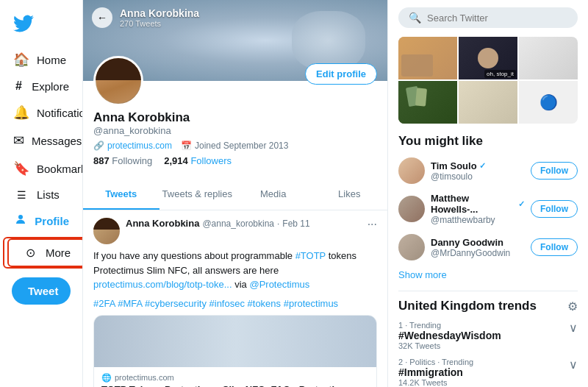  What do you see at coordinates (488, 80) in the screenshot?
I see `photos-grid: oh, stop_it 🔵` at bounding box center [488, 80].